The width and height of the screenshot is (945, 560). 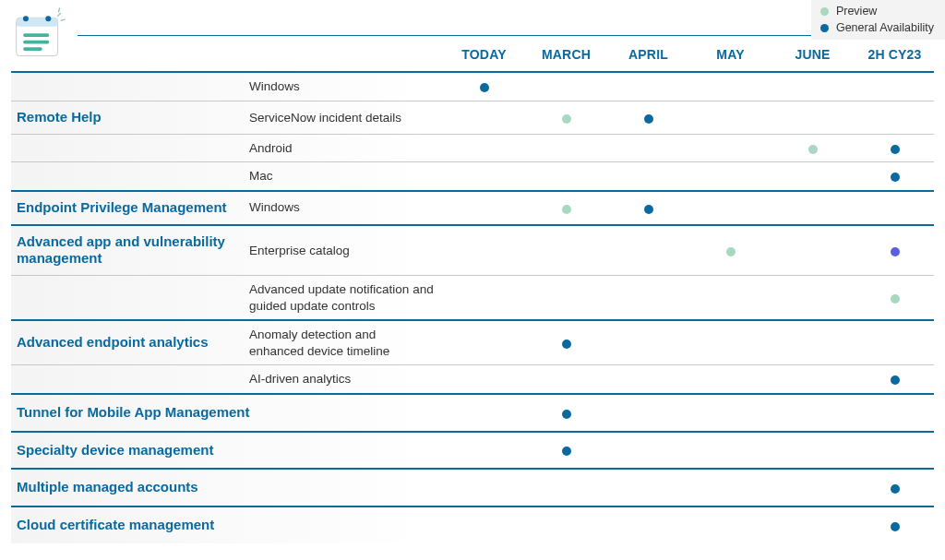 What do you see at coordinates (472, 54) in the screenshot?
I see `column-header-row: TODAY MARCH APRIL MAY JUNE 2H CY23` at bounding box center [472, 54].